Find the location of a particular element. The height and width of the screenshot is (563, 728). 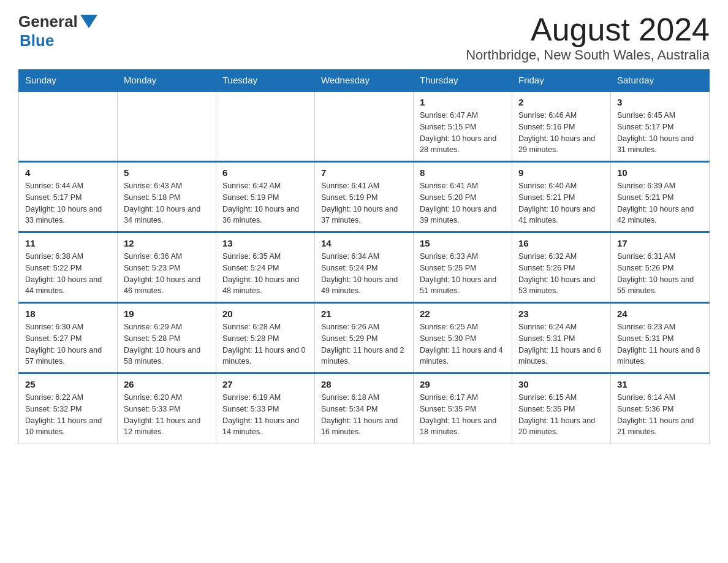

weekday-header: Saturday is located at coordinates (661, 81).